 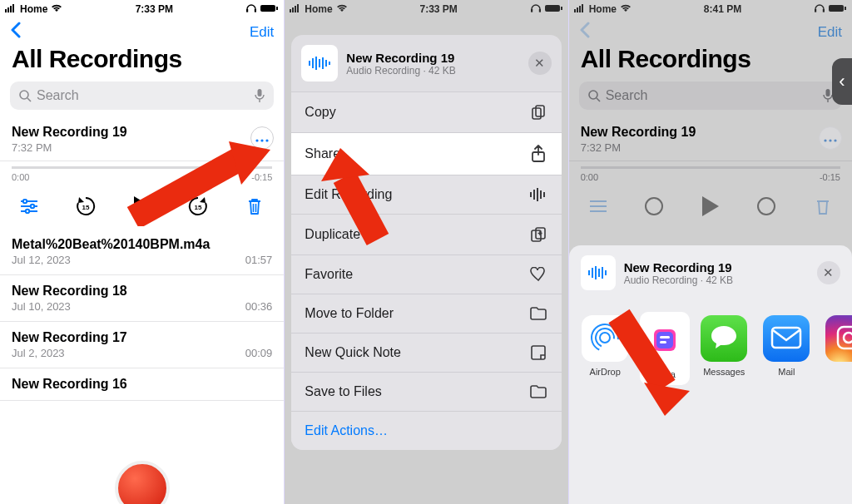 I want to click on menu-duplicate: Duplicate, so click(x=426, y=235).